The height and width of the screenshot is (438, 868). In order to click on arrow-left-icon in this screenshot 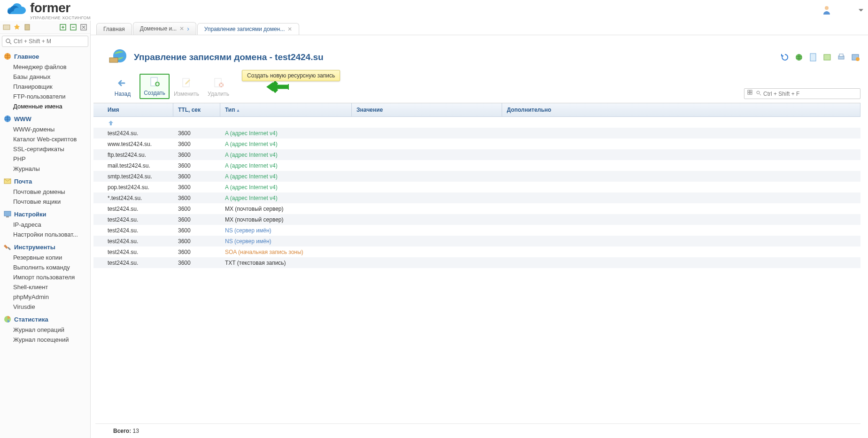, I will do `click(123, 83)`.